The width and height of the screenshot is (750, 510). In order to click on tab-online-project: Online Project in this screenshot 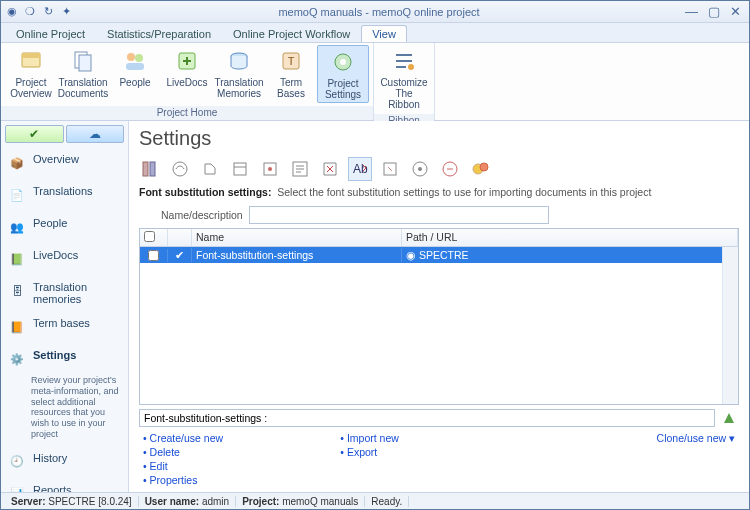, I will do `click(50, 34)`.